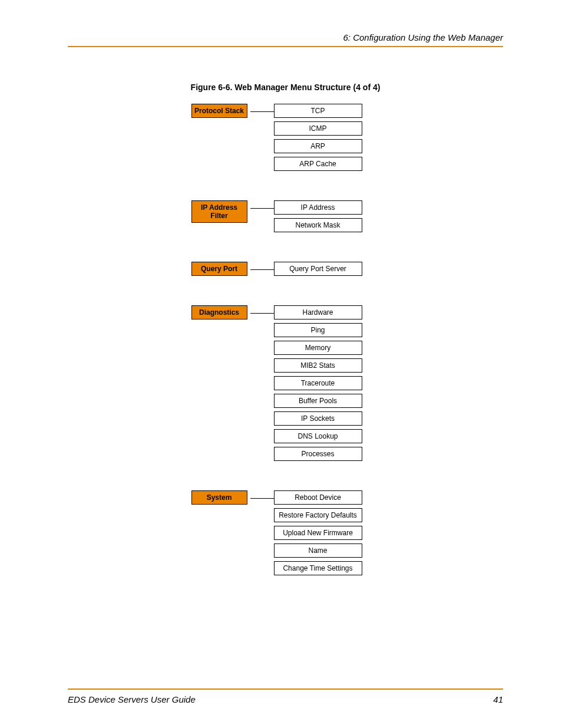  What do you see at coordinates (285, 40) in the screenshot?
I see `chapter-header: 6: Configuration Using the Web Manager` at bounding box center [285, 40].